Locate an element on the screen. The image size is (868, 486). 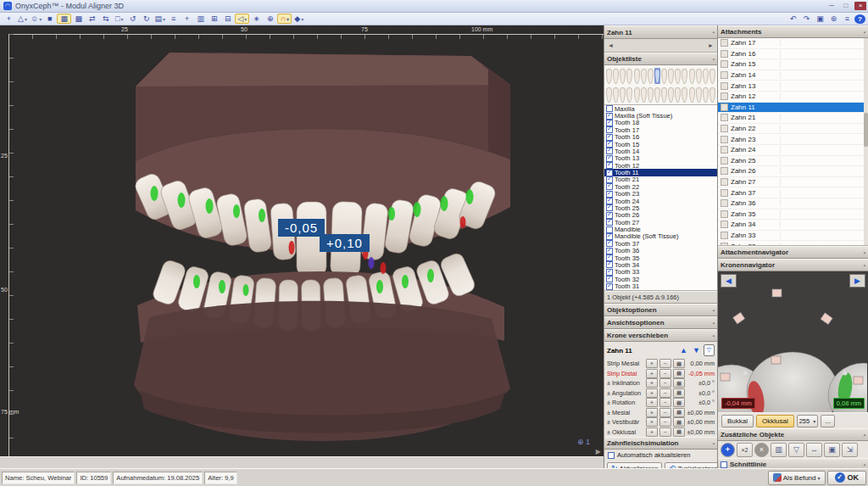
next-tooth-button: ▼ is located at coordinates (697, 351).